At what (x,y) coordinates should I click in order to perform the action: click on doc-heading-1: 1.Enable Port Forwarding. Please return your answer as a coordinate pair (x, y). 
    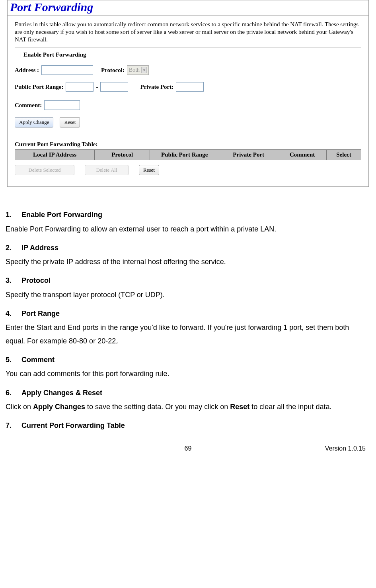
    Looking at the image, I should click on (188, 215).